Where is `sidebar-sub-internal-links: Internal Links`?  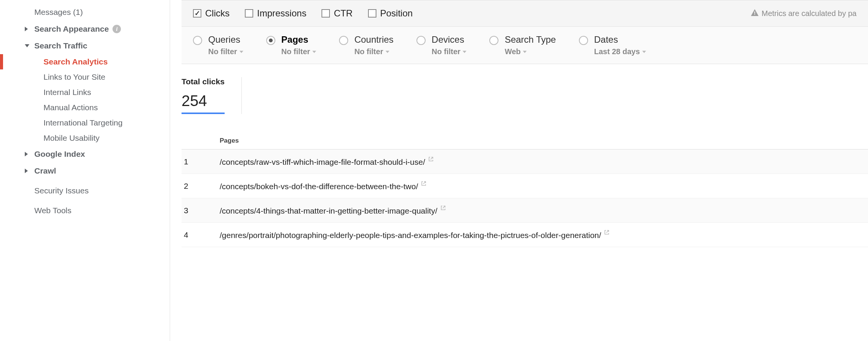
sidebar-sub-internal-links: Internal Links is located at coordinates (85, 92).